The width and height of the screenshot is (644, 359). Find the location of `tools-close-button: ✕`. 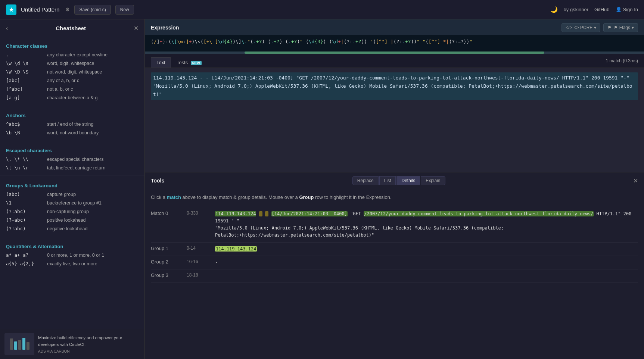

tools-close-button: ✕ is located at coordinates (635, 181).